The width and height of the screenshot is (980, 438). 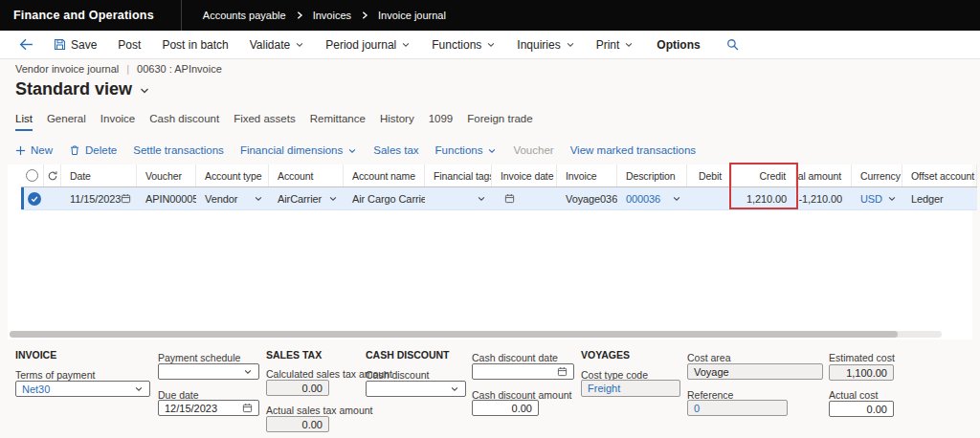 What do you see at coordinates (764, 199) in the screenshot?
I see `cell-credit: 1,210.00` at bounding box center [764, 199].